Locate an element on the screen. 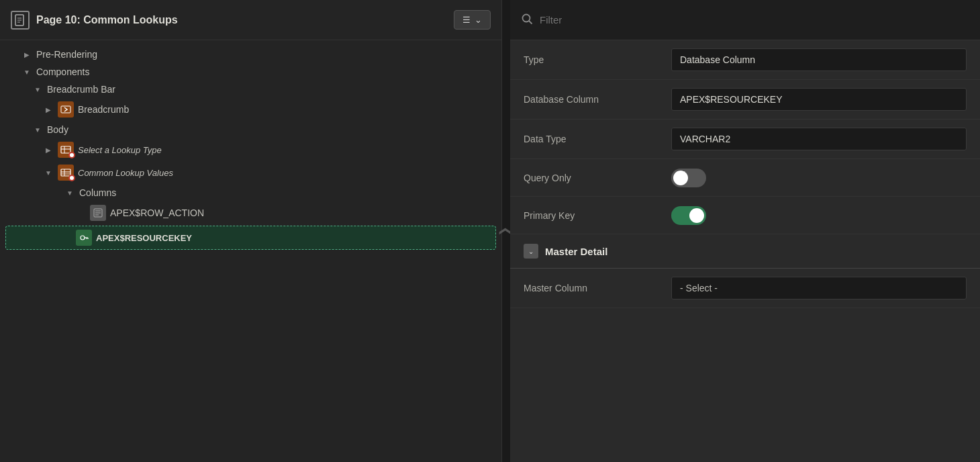 The width and height of the screenshot is (980, 462). db-column-value: APEX$RESOURCEKEY is located at coordinates (819, 99).